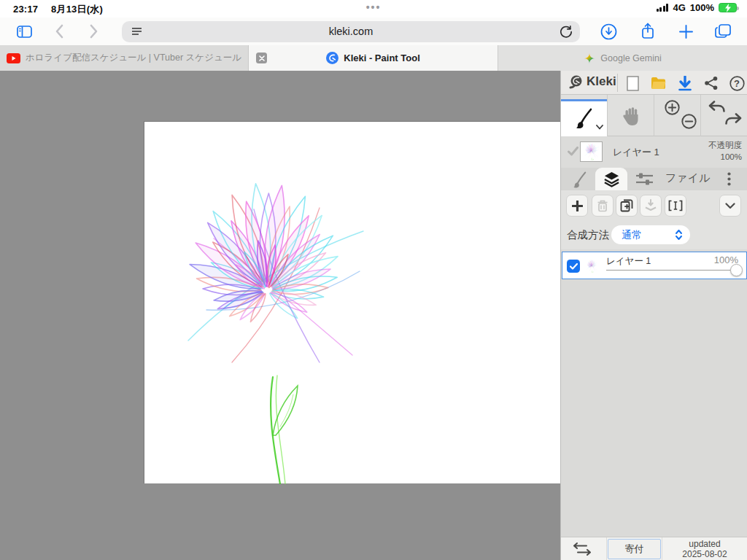  What do you see at coordinates (374, 9) in the screenshot?
I see `status-bar: 23:17 8月13日(水) ••• 4G 100%` at bounding box center [374, 9].